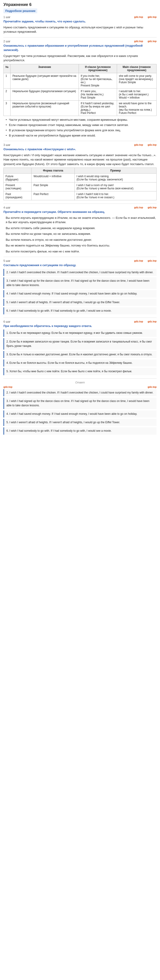 The height and width of the screenshot is (980, 160). What do you see at coordinates (21, 11) in the screenshot?
I see `subtitle: Подробное решение` at bounding box center [21, 11].